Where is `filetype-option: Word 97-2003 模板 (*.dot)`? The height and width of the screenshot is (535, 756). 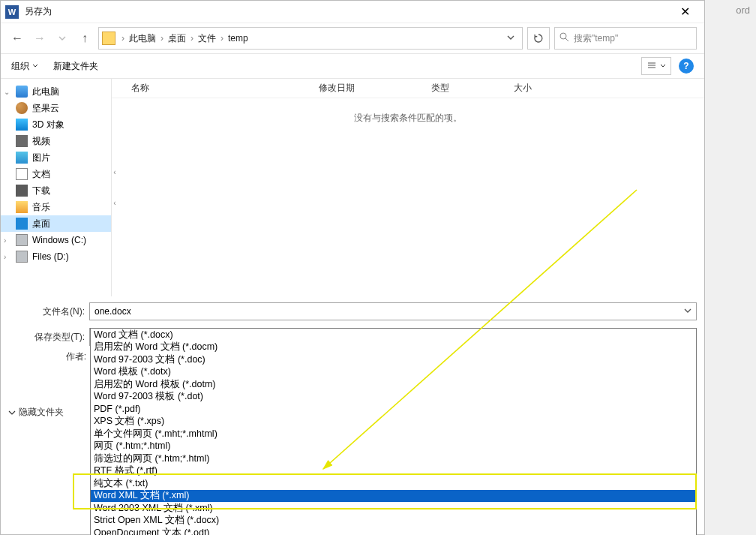 filetype-option: Word 97-2003 模板 (*.dot) is located at coordinates (393, 398).